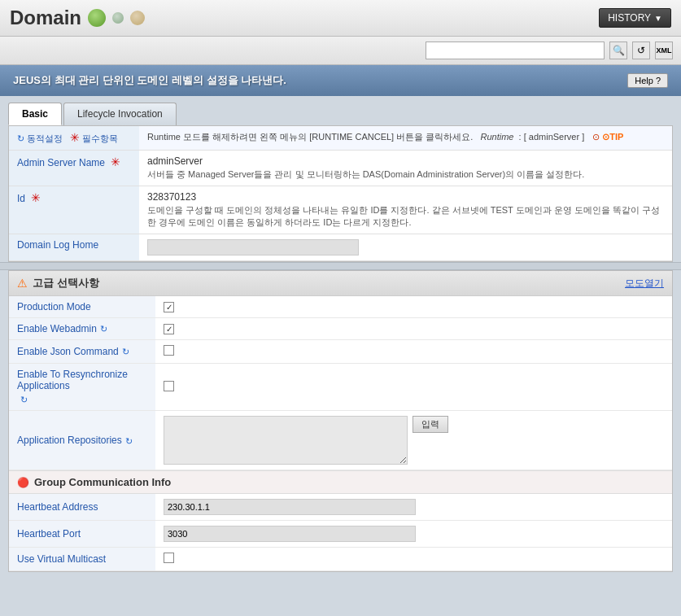 This screenshot has height=616, width=681. Describe the element at coordinates (413, 352) in the screenshot. I see `enable-json-value` at that location.